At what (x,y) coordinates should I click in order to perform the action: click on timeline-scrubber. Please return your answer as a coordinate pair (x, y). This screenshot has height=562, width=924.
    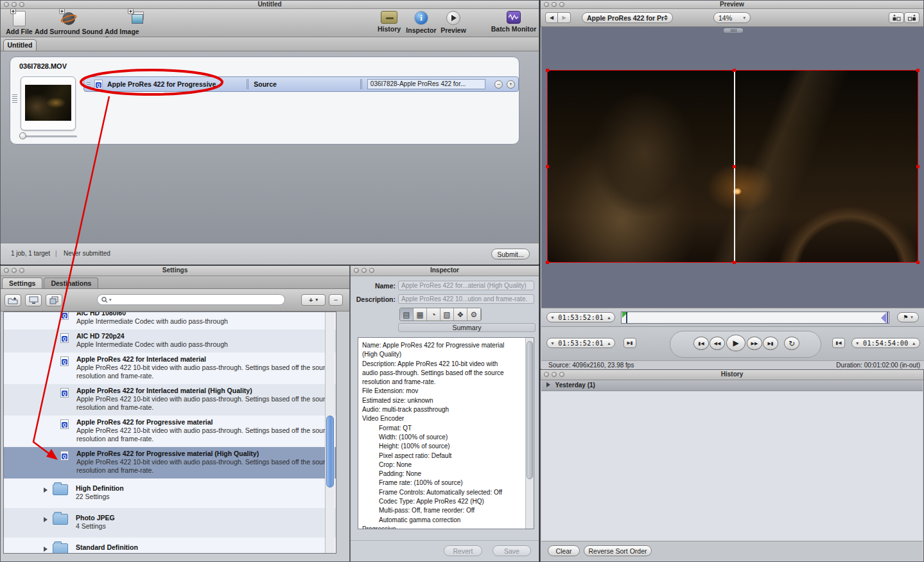
    Looking at the image, I should click on (755, 317).